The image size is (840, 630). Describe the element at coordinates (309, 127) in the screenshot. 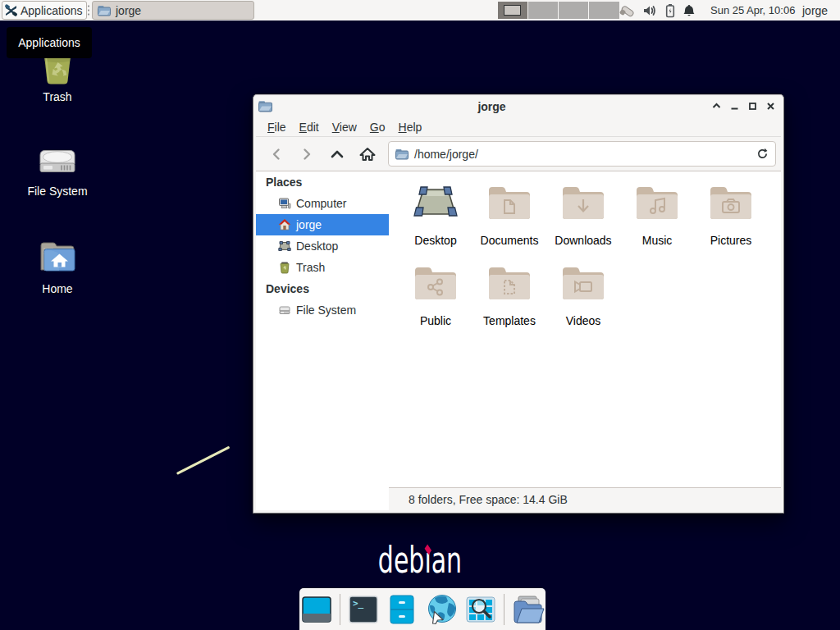

I see `menu-edit: Edit` at that location.